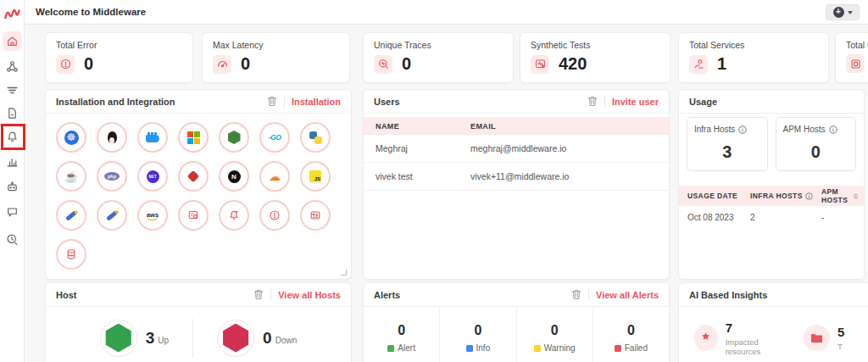  Describe the element at coordinates (719, 196) in the screenshot. I see `column-header-usage-date: USAGE DATE` at that location.